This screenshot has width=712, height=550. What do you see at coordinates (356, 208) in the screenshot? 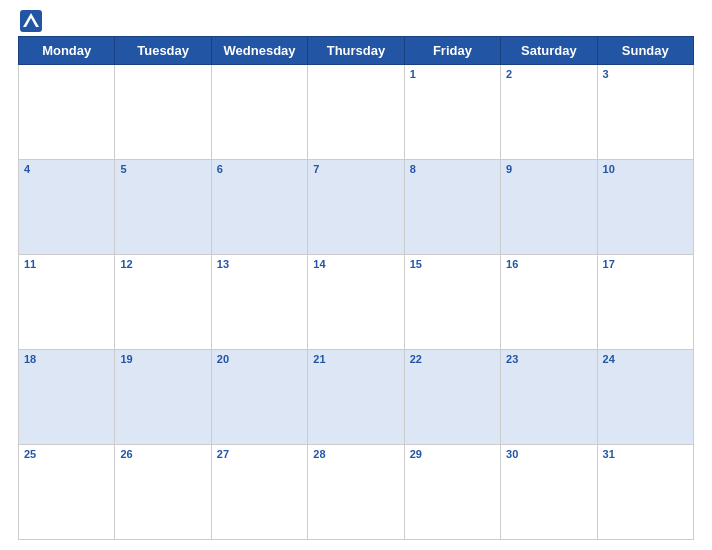
I see `calendar-cell: 7` at bounding box center [356, 208].